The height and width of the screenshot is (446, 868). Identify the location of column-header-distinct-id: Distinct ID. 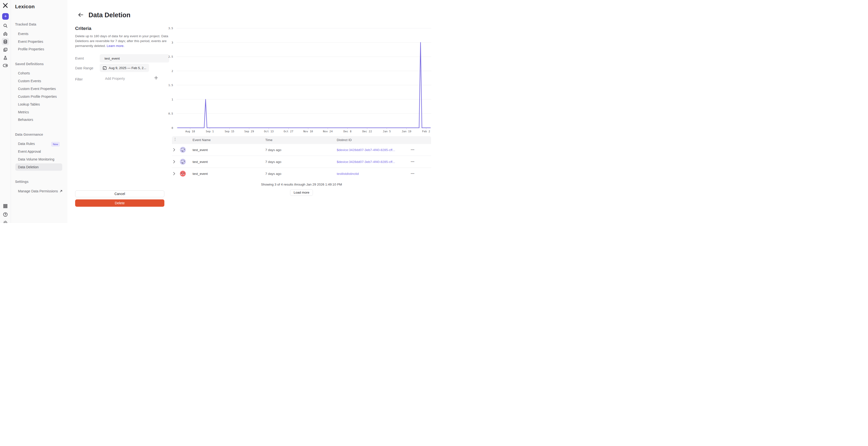
(344, 140).